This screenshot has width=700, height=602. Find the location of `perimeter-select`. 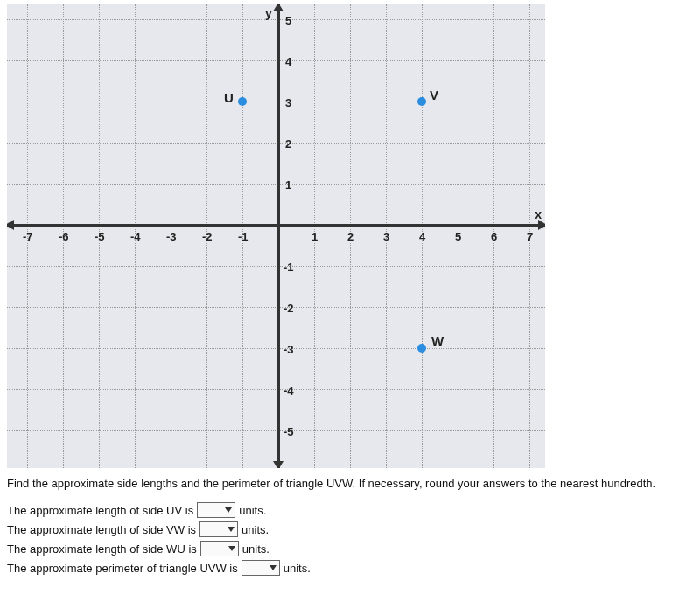

perimeter-select is located at coordinates (261, 568).